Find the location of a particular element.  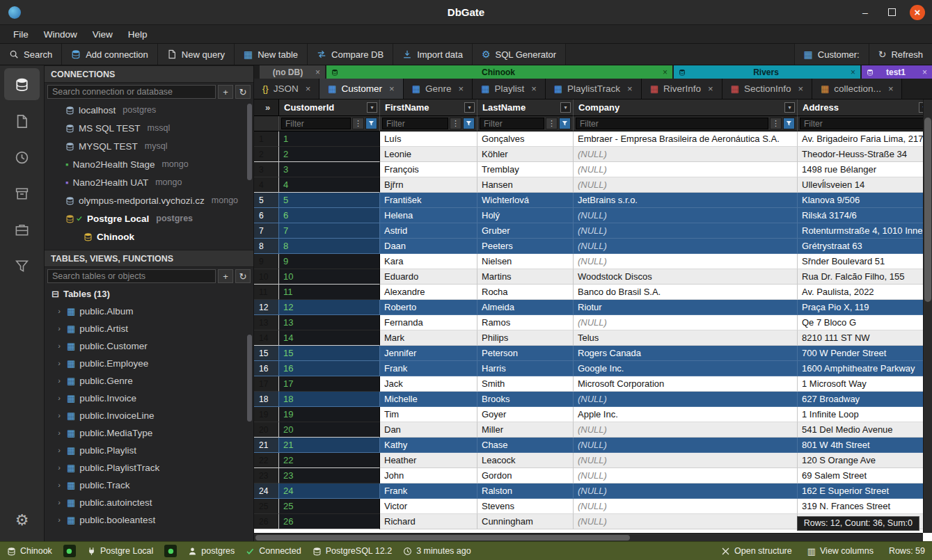

server-version: PostgreSQL 12.2 is located at coordinates (352, 551).